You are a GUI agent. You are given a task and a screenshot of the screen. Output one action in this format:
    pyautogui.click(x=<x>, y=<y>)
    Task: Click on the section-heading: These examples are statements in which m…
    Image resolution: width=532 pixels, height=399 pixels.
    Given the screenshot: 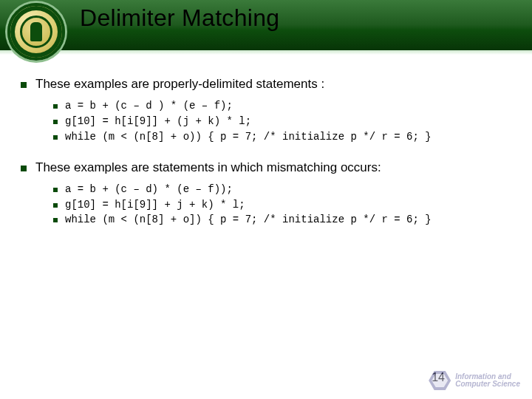 What is the action you would take?
    pyautogui.click(x=267, y=168)
    